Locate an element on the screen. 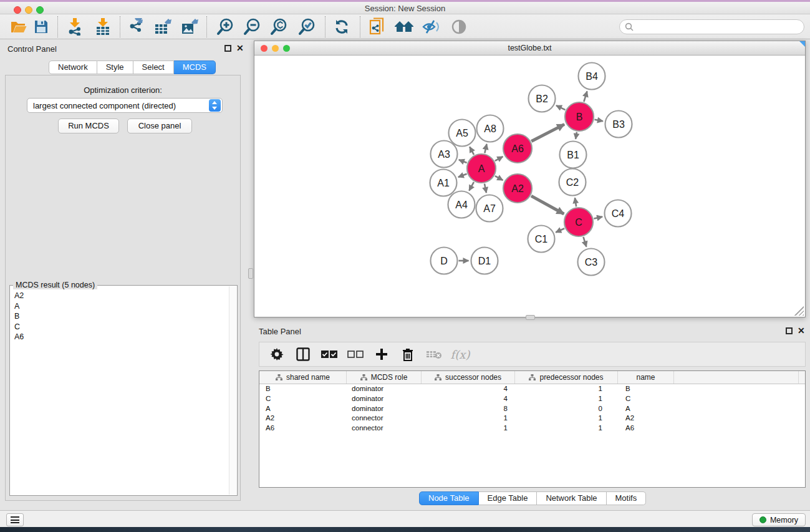  network-window-titlebar: testGlobe.txt is located at coordinates (530, 49).